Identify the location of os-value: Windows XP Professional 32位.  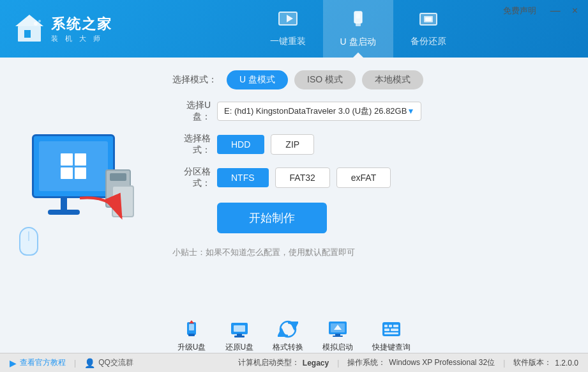
(442, 363).